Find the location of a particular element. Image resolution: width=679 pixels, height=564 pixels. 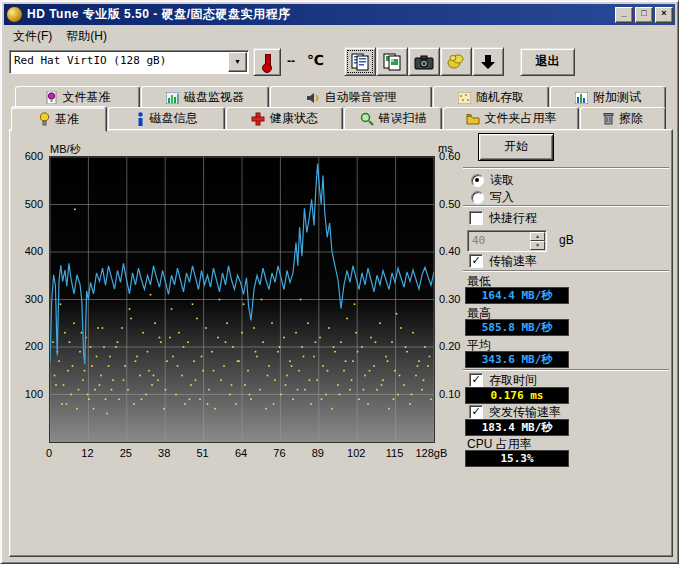

maximize-button: □ is located at coordinates (644, 15).